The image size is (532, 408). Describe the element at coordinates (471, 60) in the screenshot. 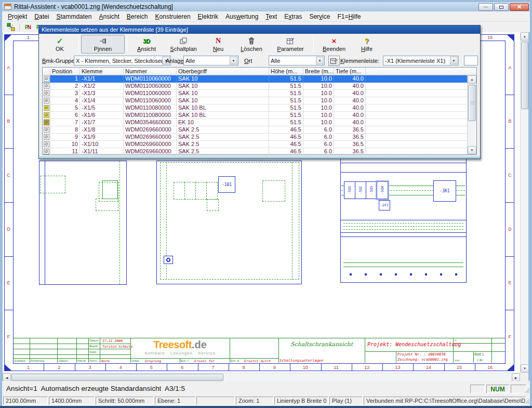

I see `empty-field` at that location.